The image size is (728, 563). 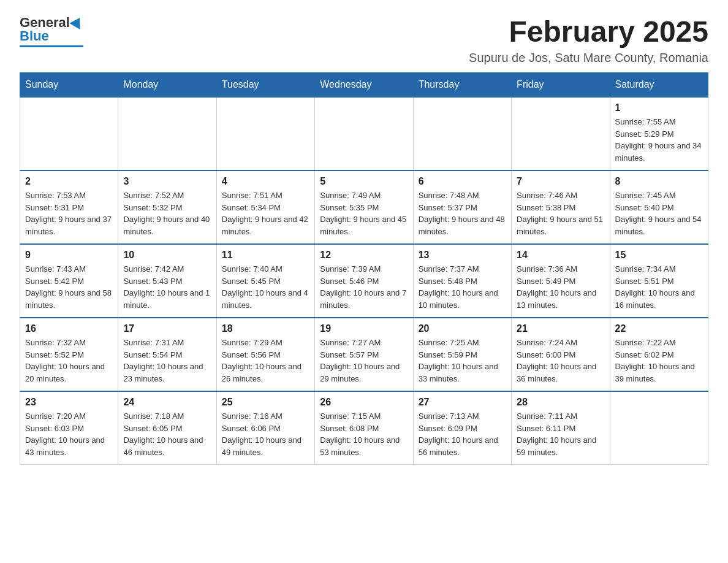 I want to click on day-info-12: Sunrise: 7:39 AMSunset: 5:46 PMDaylight:…, so click(x=364, y=287).